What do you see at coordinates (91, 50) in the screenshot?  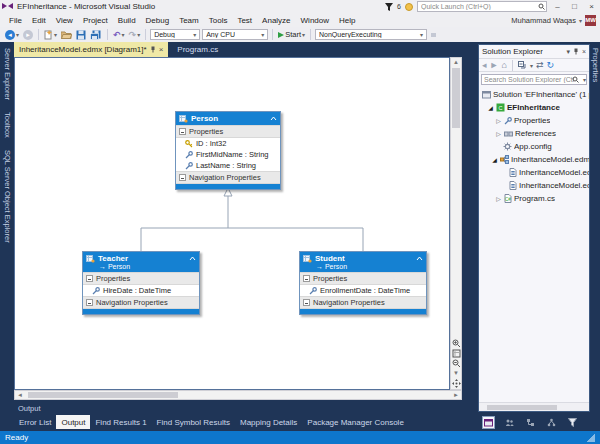 I see `tab-inheritancemodel-edmx: InheritanceModel.edmx [Diagram1]* ×` at bounding box center [91, 50].